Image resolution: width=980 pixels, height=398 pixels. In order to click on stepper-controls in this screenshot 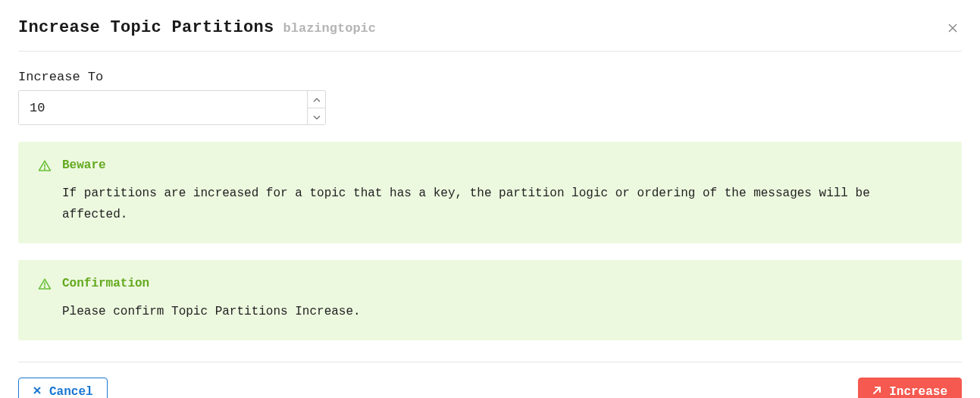, I will do `click(316, 108)`.